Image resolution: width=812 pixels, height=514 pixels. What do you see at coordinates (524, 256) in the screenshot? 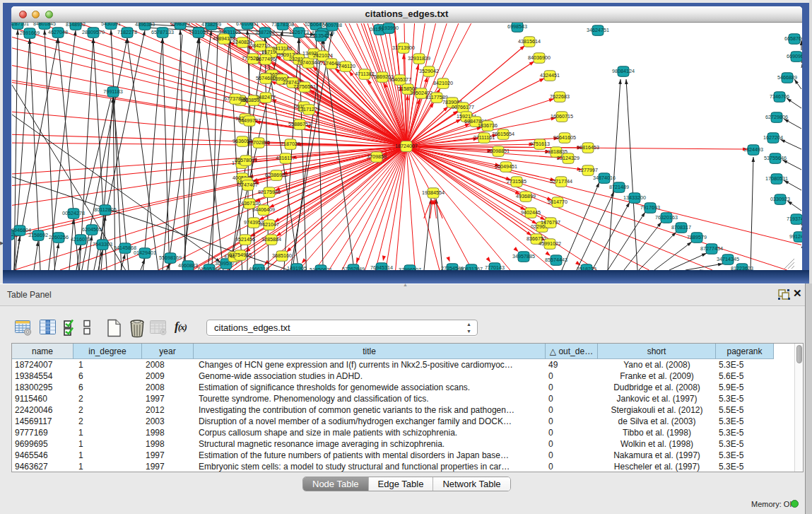
I see `svg-text: 34957885` at bounding box center [524, 256].